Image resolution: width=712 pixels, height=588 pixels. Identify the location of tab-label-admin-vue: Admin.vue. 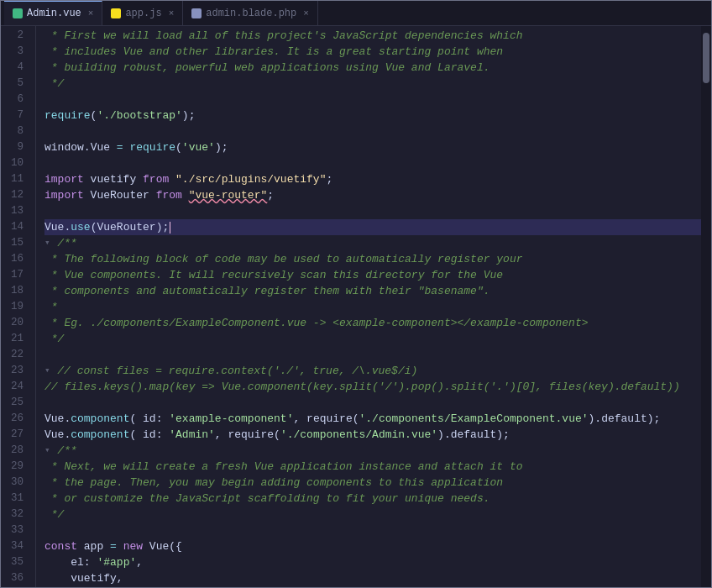
(54, 13).